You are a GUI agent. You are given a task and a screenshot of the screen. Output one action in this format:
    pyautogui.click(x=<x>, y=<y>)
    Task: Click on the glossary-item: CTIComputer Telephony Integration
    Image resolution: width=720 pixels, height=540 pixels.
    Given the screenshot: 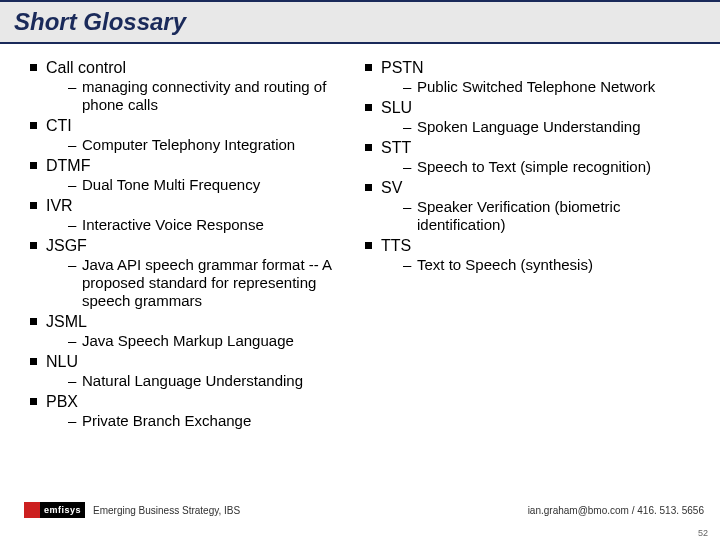 What is the action you would take?
    pyautogui.click(x=198, y=135)
    